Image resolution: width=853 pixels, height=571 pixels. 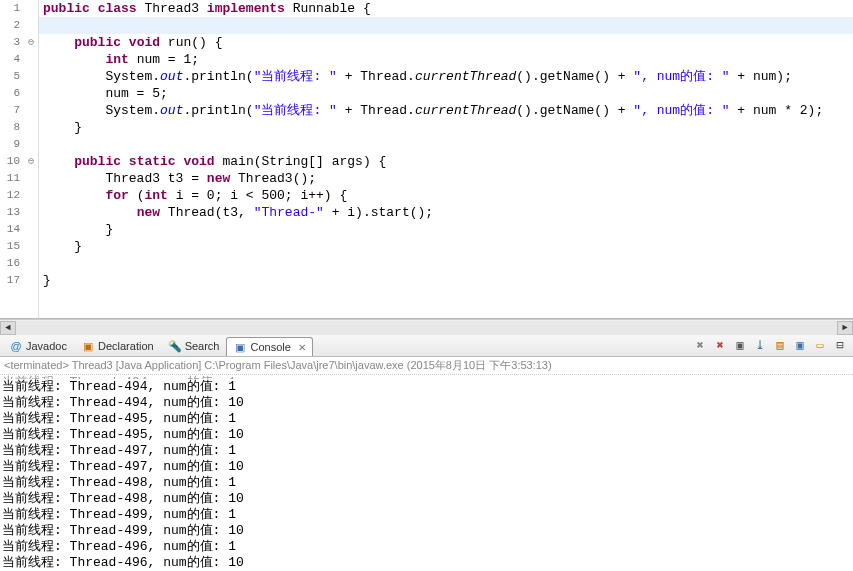 What do you see at coordinates (12, 26) in the screenshot?
I see `line-number: 2` at bounding box center [12, 26].